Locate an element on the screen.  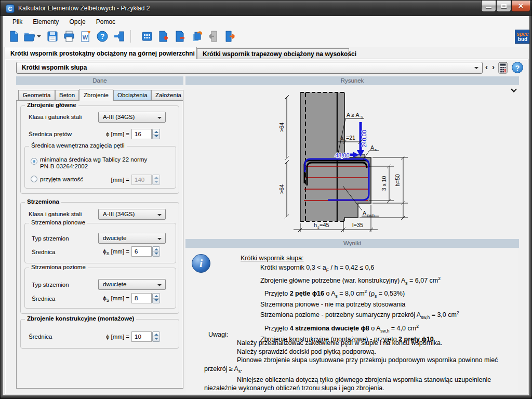
menu-elementy: Elementy is located at coordinates (46, 22).